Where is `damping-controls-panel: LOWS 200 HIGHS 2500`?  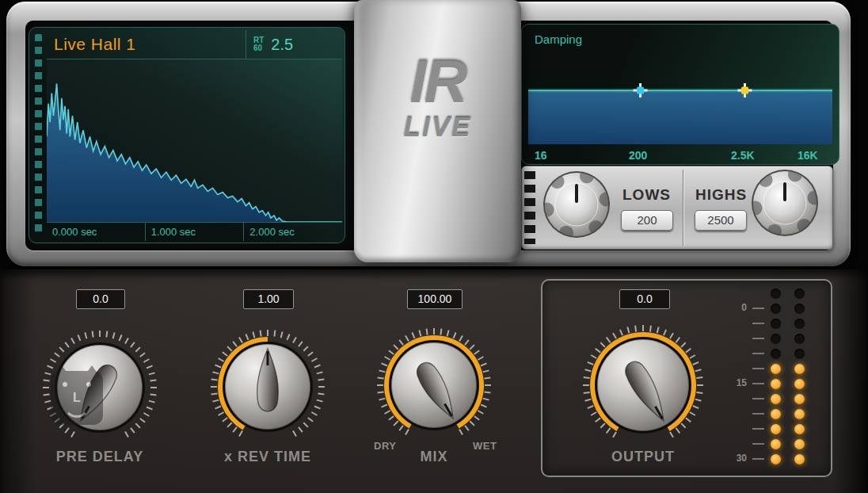
damping-controls-panel: LOWS 200 HIGHS 2500 is located at coordinates (677, 208).